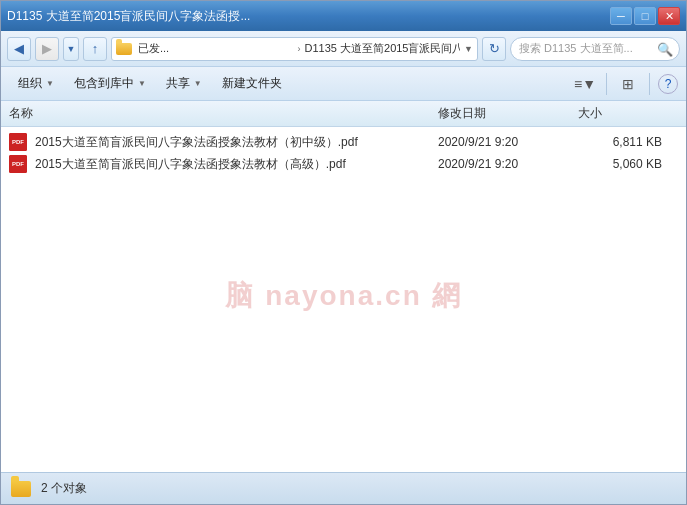  I want to click on share-button: 共享 ▼, so click(184, 84).